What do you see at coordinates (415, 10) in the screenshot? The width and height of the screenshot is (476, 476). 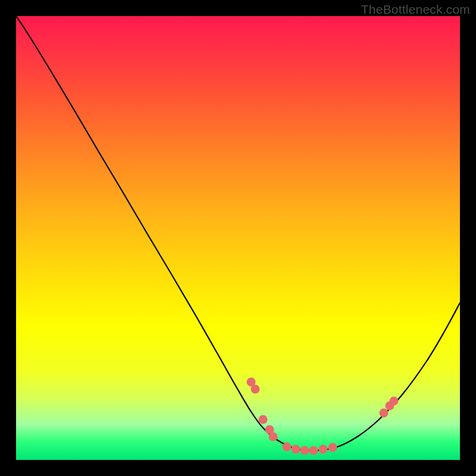 I see `watermark-text: TheBottleneck.com` at bounding box center [415, 10].